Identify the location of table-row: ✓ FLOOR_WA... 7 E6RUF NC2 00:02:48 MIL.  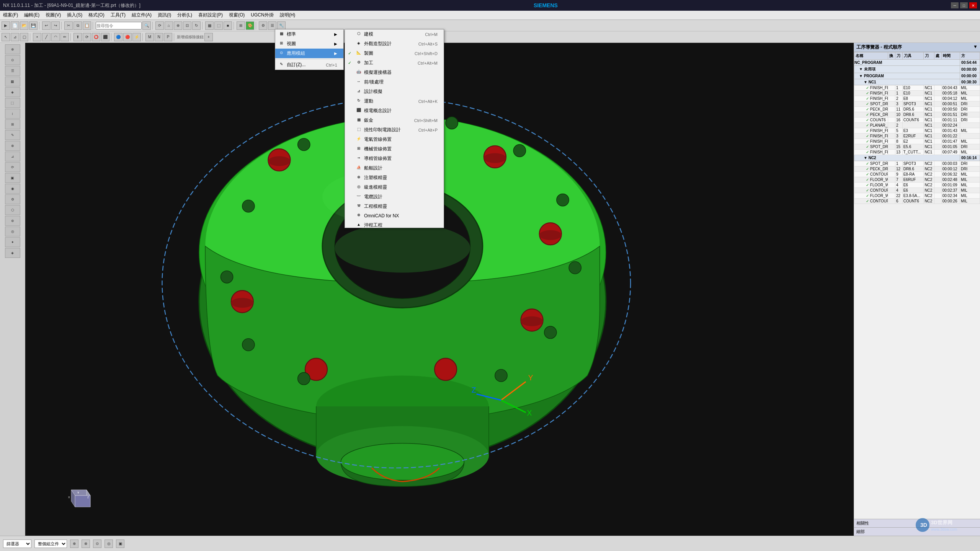
(917, 180).